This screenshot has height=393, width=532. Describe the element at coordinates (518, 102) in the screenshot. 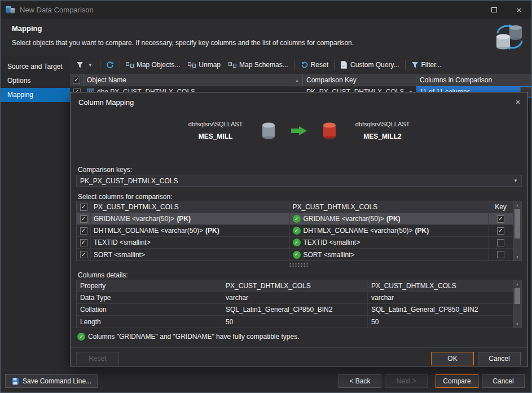

I see `close-dialog-button: ×` at that location.